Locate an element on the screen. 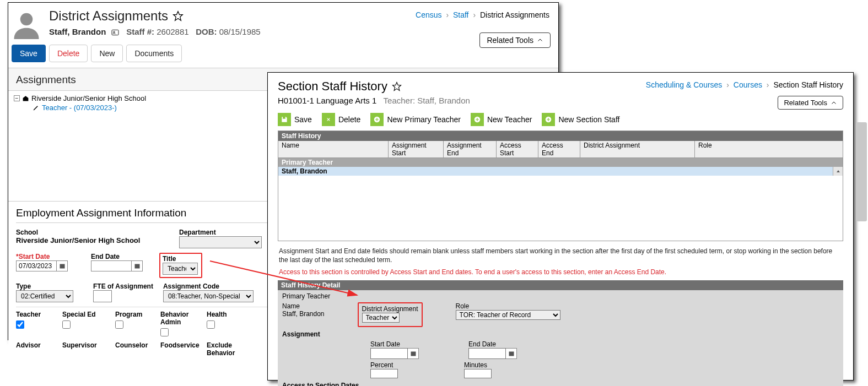  detail-start-input is located at coordinates (389, 354).